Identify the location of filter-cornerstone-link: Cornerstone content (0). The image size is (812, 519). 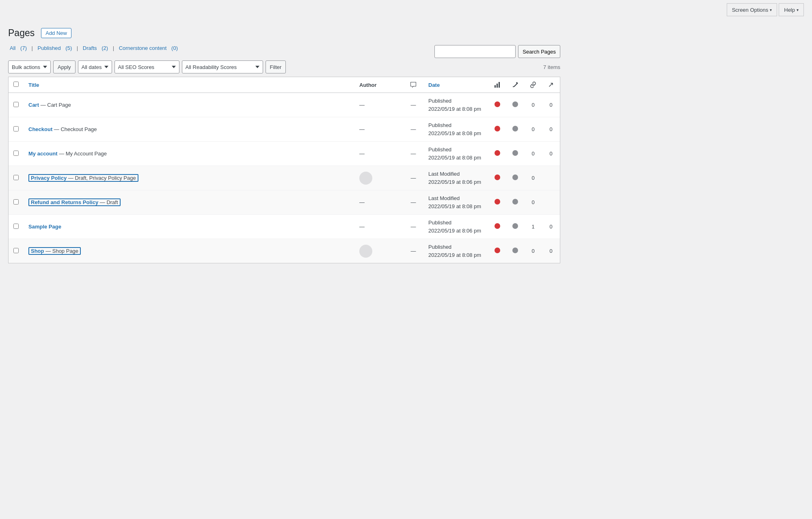
(149, 48).